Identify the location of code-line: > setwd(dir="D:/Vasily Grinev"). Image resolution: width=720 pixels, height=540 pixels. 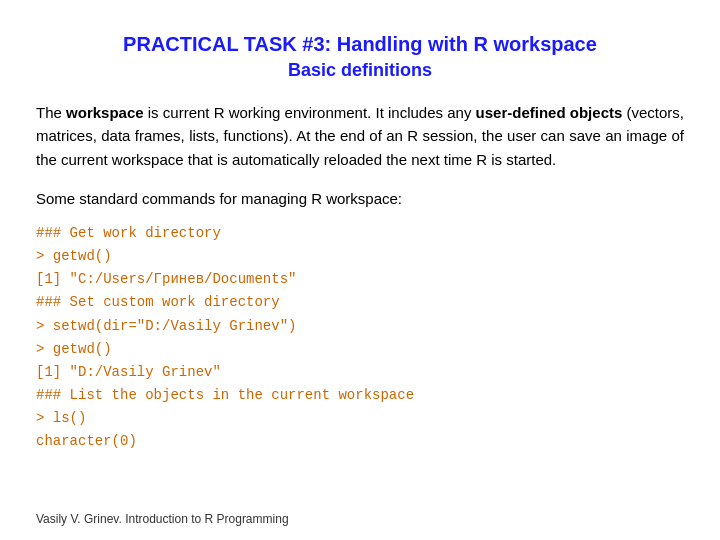
(360, 326).